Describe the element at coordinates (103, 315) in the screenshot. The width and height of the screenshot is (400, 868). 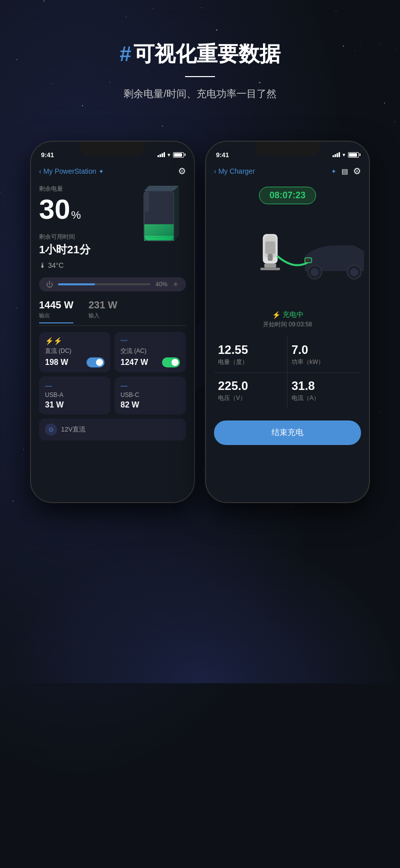
I see `input-label: 输入` at that location.